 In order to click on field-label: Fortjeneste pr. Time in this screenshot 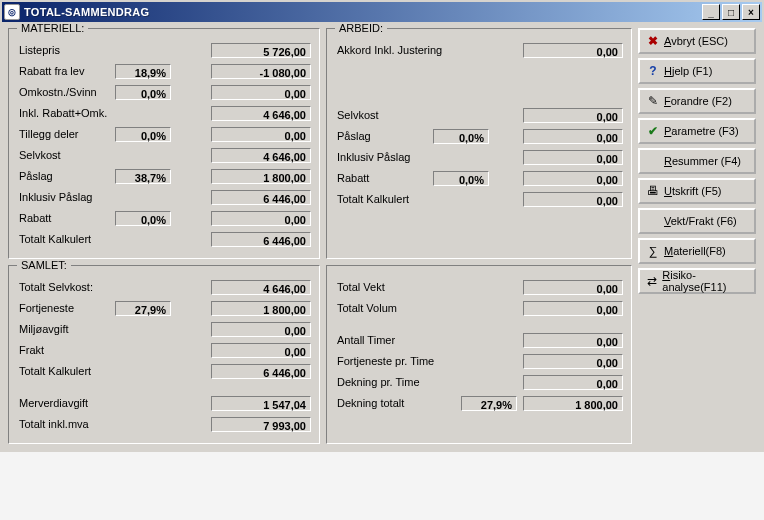, I will do `click(402, 361)`.